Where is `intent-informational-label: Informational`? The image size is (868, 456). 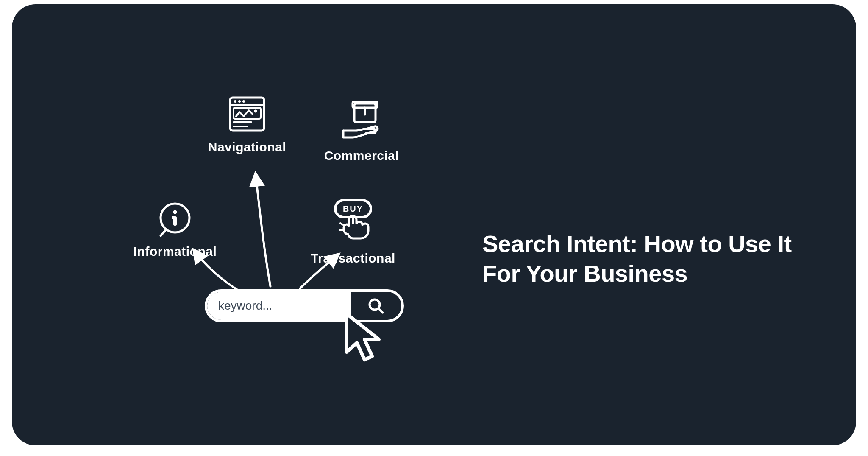 intent-informational-label: Informational is located at coordinates (175, 252).